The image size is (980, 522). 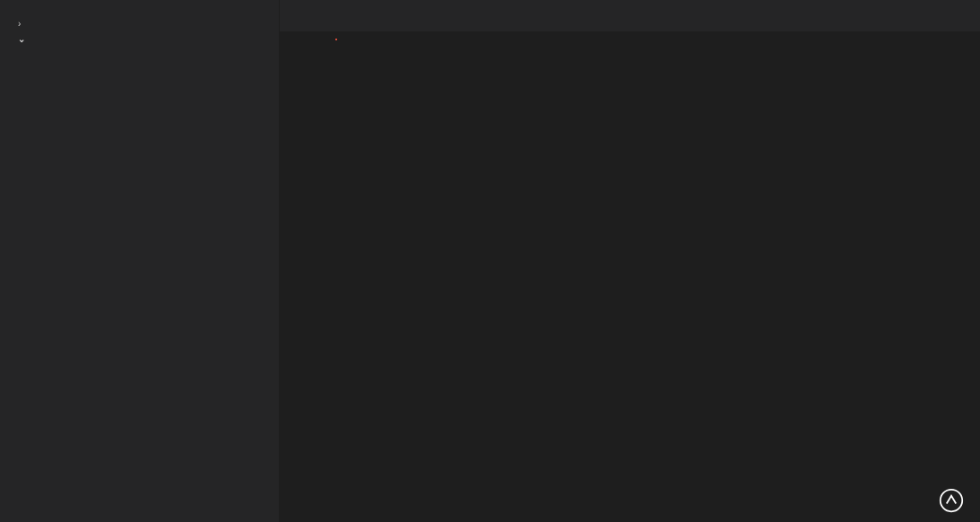 I want to click on highlight-box, so click(x=336, y=39).